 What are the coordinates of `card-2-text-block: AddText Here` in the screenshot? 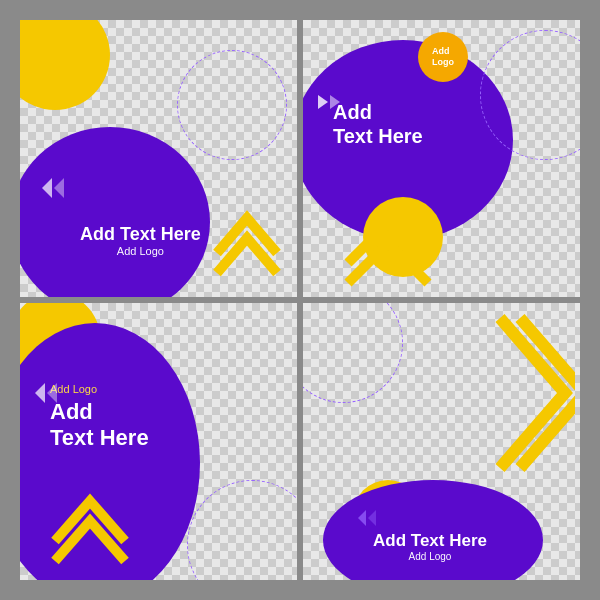 It's located at (378, 124).